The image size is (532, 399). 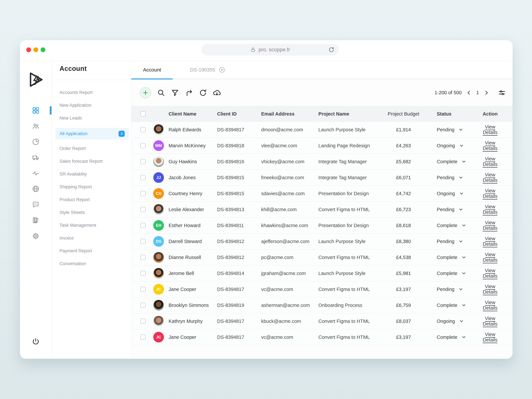 What do you see at coordinates (36, 126) in the screenshot?
I see `users-icon` at bounding box center [36, 126].